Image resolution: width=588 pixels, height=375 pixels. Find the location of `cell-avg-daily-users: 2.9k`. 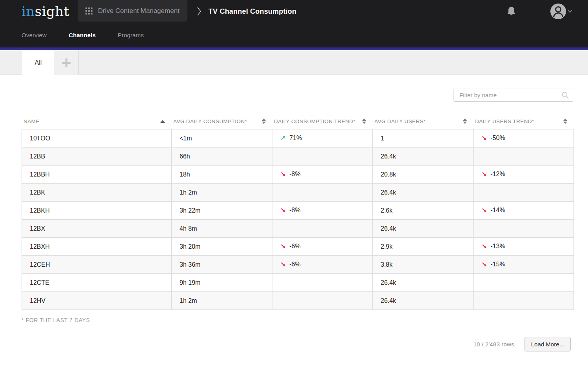

cell-avg-daily-users: 2.9k is located at coordinates (423, 247).